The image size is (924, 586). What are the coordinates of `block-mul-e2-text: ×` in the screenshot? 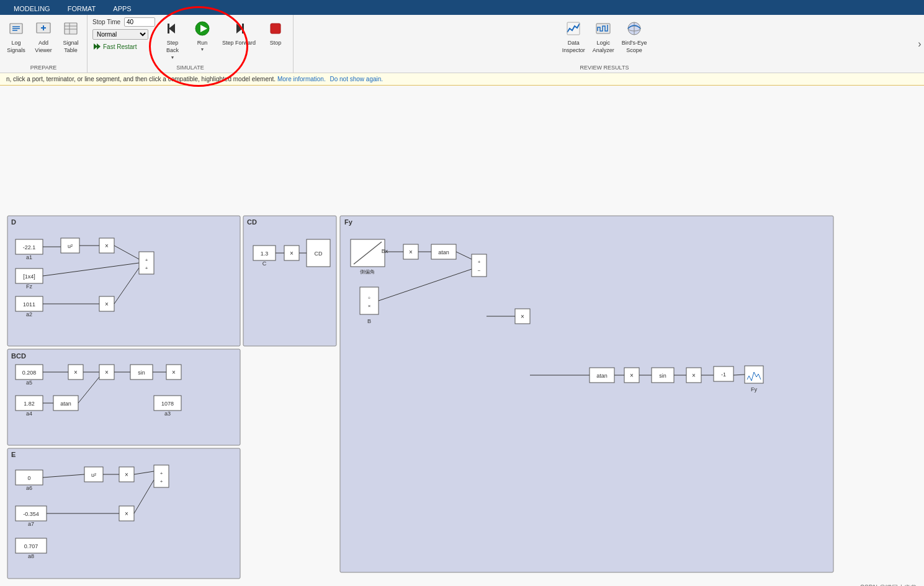 It's located at (127, 513).